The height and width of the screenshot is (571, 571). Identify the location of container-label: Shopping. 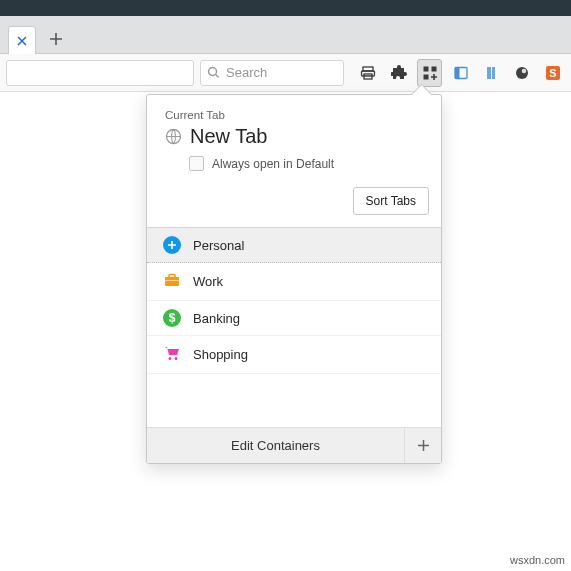
(220, 354).